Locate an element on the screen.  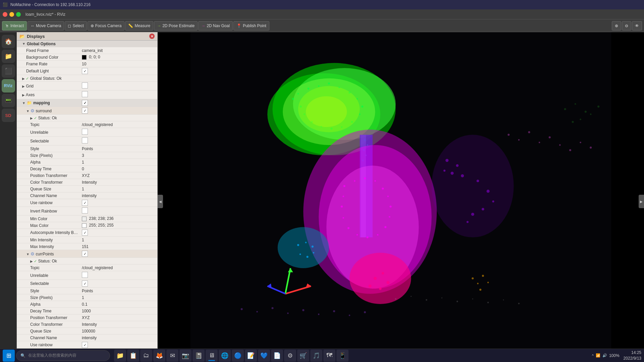
default-light-value: ✓ is located at coordinates (119, 71).